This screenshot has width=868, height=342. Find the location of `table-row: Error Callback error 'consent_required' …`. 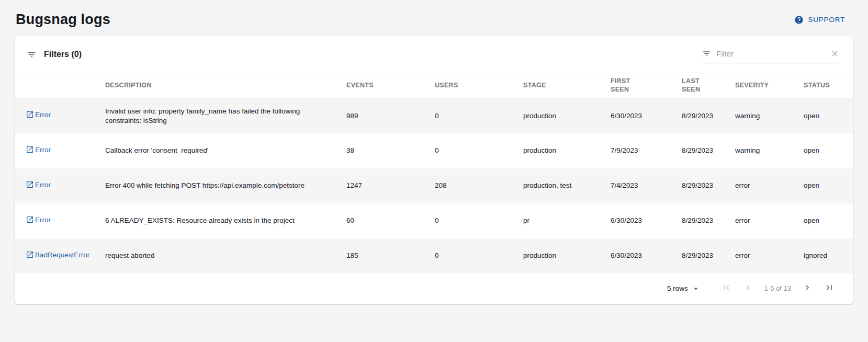

table-row: Error Callback error 'consent_required' … is located at coordinates (434, 151).